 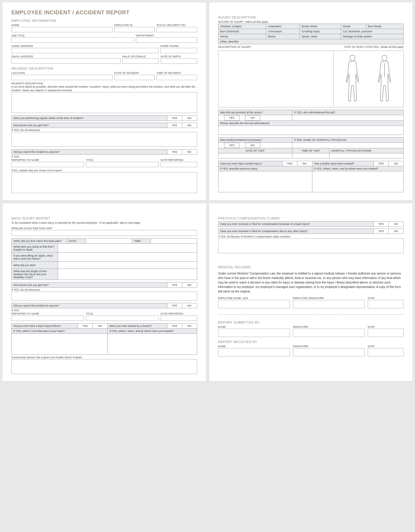 I want to click on date-incident-input, so click(x=135, y=77).